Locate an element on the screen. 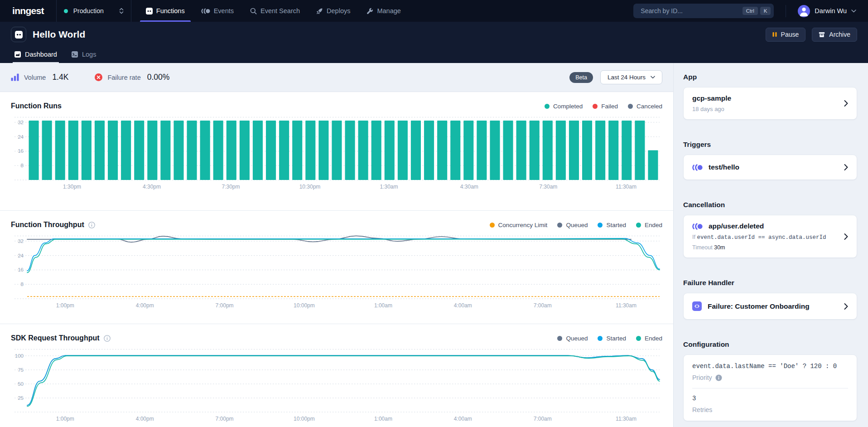 The width and height of the screenshot is (868, 427). tab-label: Dashboard is located at coordinates (41, 54).